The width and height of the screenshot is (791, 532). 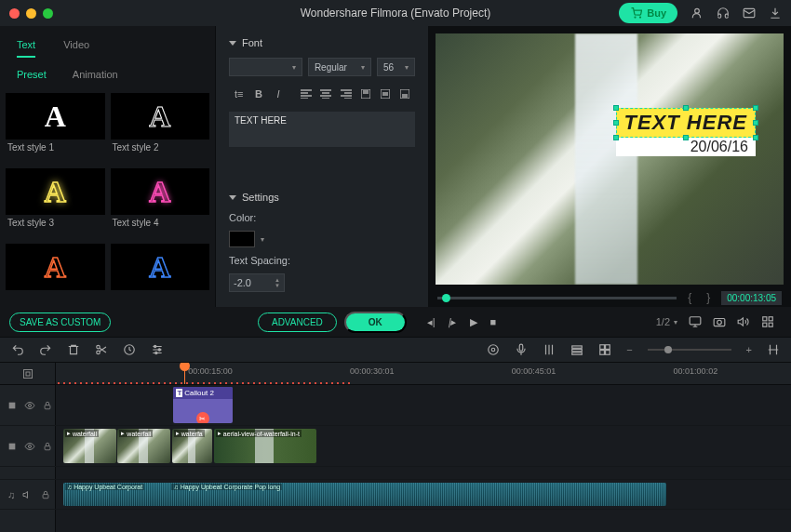 What do you see at coordinates (157, 350) in the screenshot?
I see `adjust-icon` at bounding box center [157, 350].